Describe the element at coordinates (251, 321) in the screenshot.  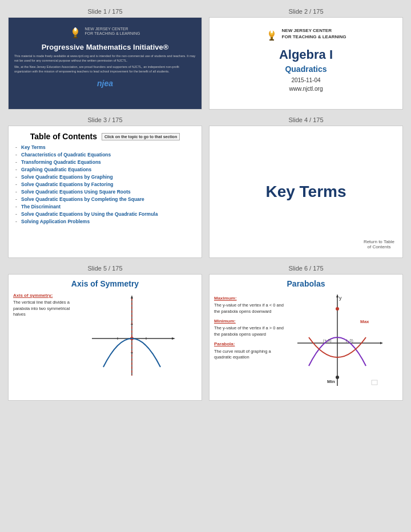
I see `slide6-min-label: Minimum:` at that location.